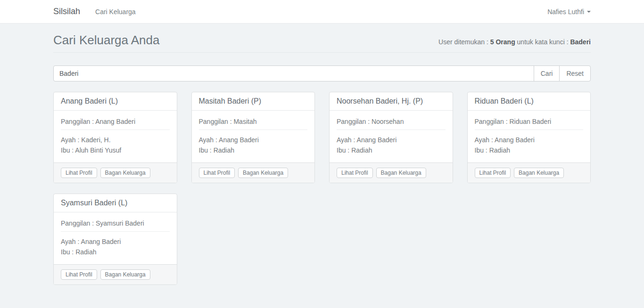 This screenshot has width=644, height=308. What do you see at coordinates (115, 137) in the screenshot?
I see `person-card-body: Panggilan : Anang Baderi Ayah : Kaderi, …` at bounding box center [115, 137].